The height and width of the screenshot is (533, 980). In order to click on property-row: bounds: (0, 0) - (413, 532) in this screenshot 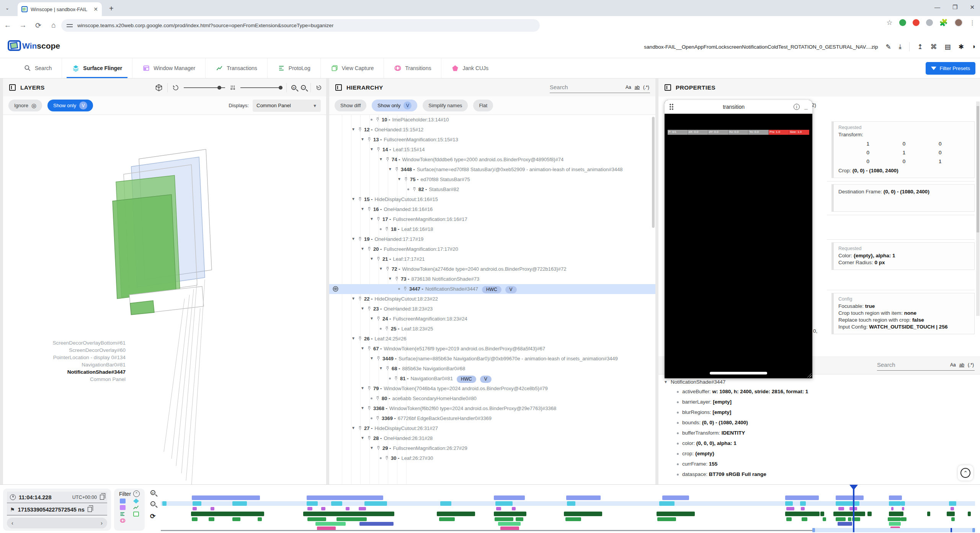, I will do `click(819, 423)`.